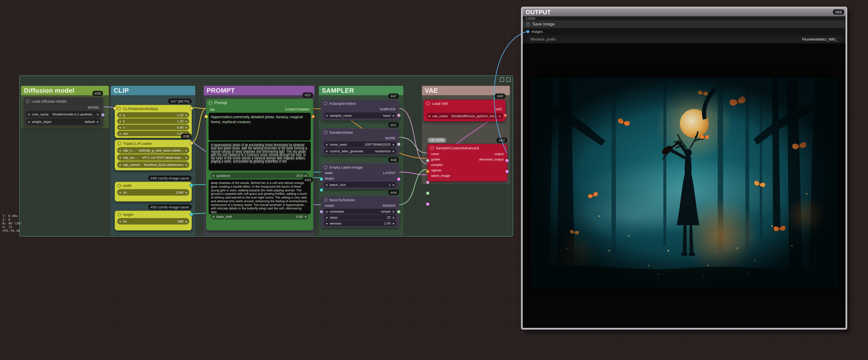 The height and width of the screenshot is (360, 868). What do you see at coordinates (259, 197) in the screenshot?
I see `prompt-textarea2: deep shadows of the woods. Behind her is…` at bounding box center [259, 197].